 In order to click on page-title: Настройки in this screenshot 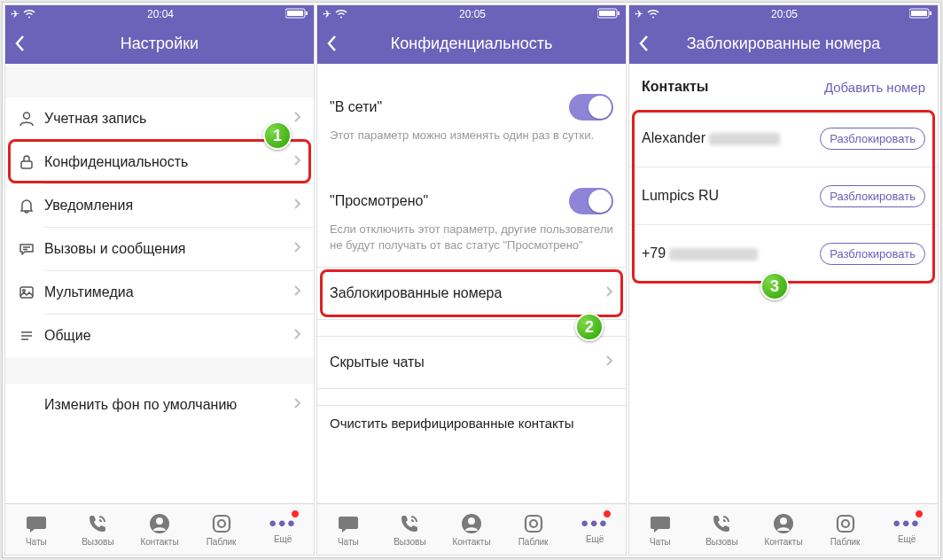, I will do `click(171, 44)`.